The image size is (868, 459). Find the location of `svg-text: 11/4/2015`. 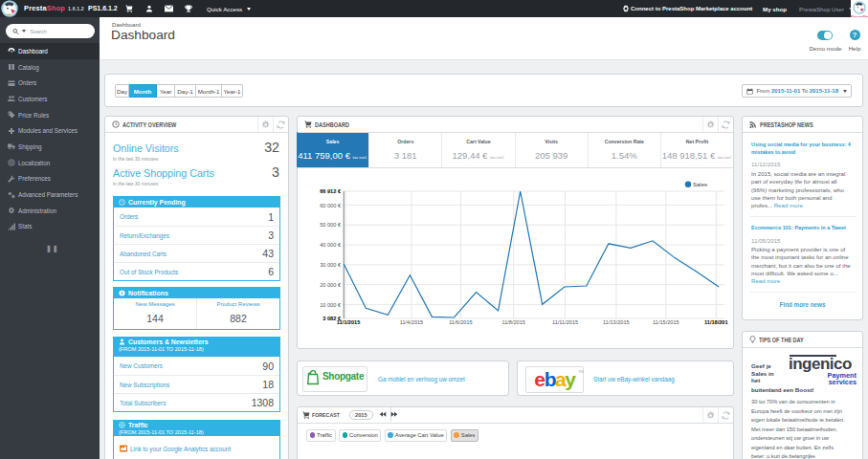

svg-text: 11/4/2015 is located at coordinates (412, 322).